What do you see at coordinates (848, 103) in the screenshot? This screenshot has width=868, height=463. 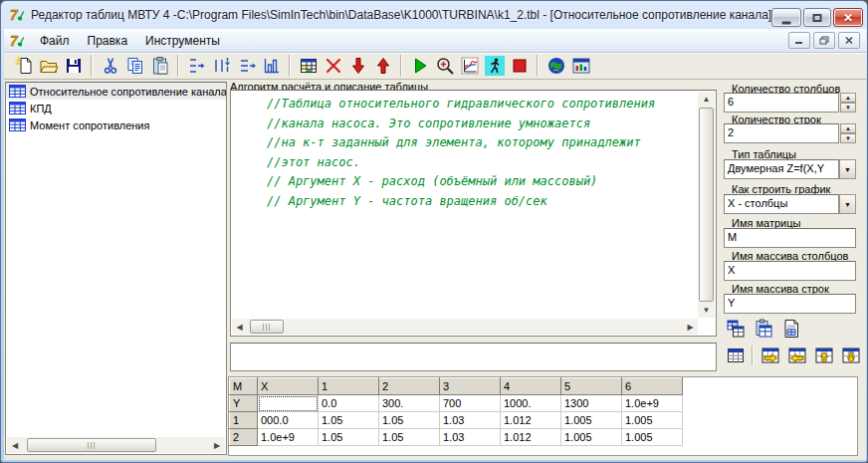 I see `columns-count-spinner: ▲▼` at bounding box center [848, 103].